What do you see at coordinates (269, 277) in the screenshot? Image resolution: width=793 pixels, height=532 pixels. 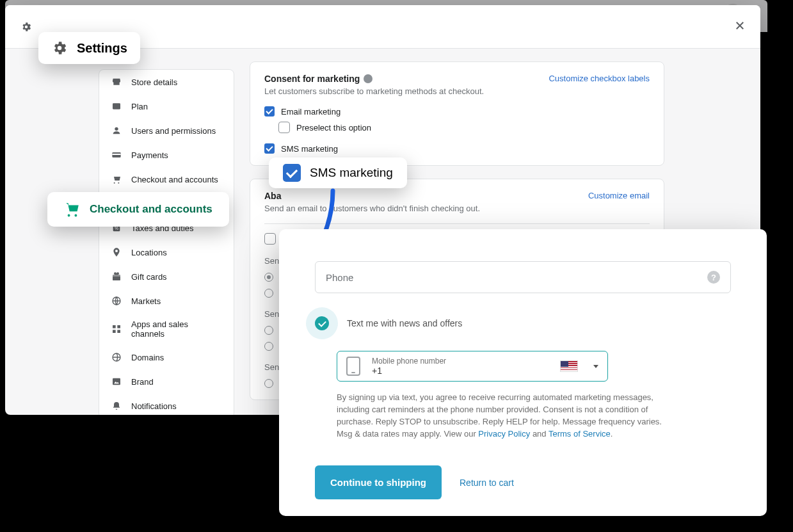 I see `radio-selected-icon` at bounding box center [269, 277].